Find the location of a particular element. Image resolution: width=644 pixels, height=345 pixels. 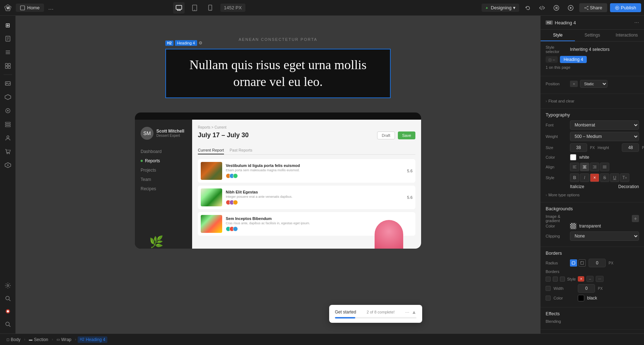

dashboard-list-item: Vestibulum id ligula porta felis euismod… is located at coordinates (307, 171).